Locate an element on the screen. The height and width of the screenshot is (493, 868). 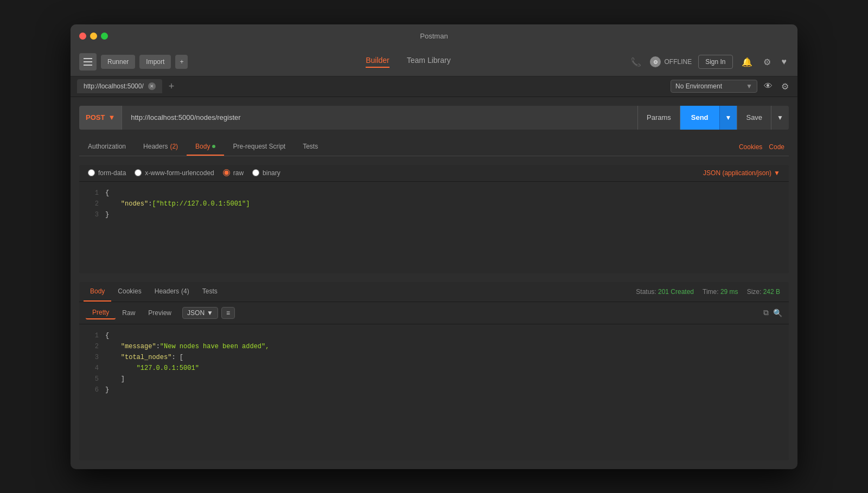
req-tabs-right: Cookies Code is located at coordinates (764, 147).